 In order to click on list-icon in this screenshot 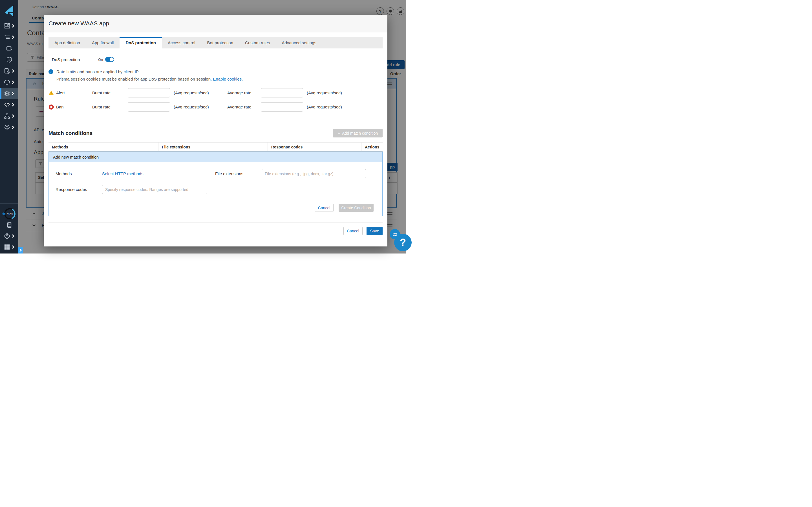, I will do `click(7, 37)`.